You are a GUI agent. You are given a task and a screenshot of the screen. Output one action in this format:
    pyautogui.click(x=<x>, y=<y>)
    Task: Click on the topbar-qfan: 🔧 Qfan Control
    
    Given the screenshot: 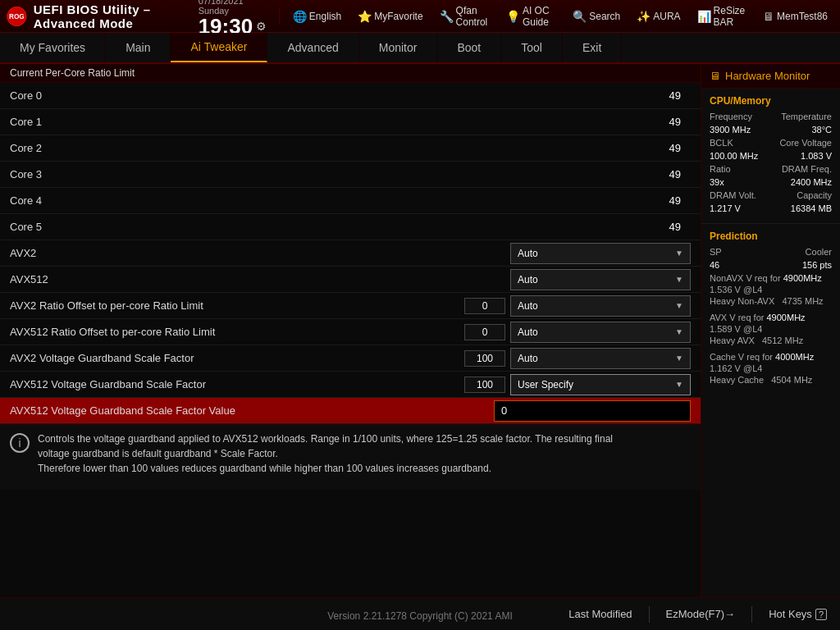 What is the action you would take?
    pyautogui.click(x=464, y=16)
    